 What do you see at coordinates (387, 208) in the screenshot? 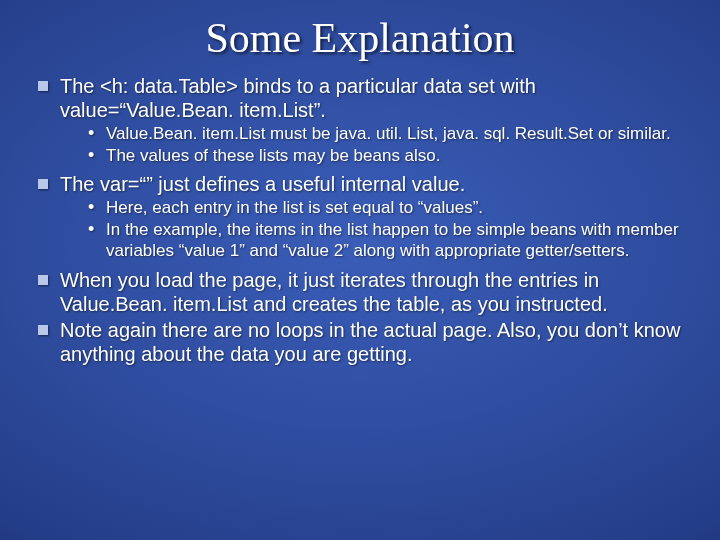
I see `sub-item: Here, each entry in the list is set equa…` at bounding box center [387, 208].